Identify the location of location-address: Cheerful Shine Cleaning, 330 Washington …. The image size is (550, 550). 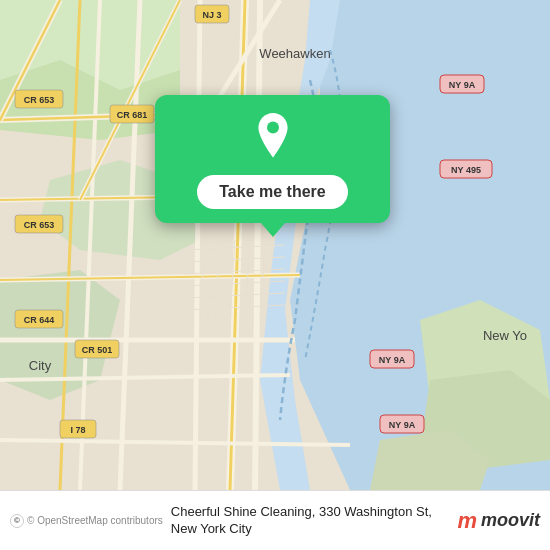
(310, 521).